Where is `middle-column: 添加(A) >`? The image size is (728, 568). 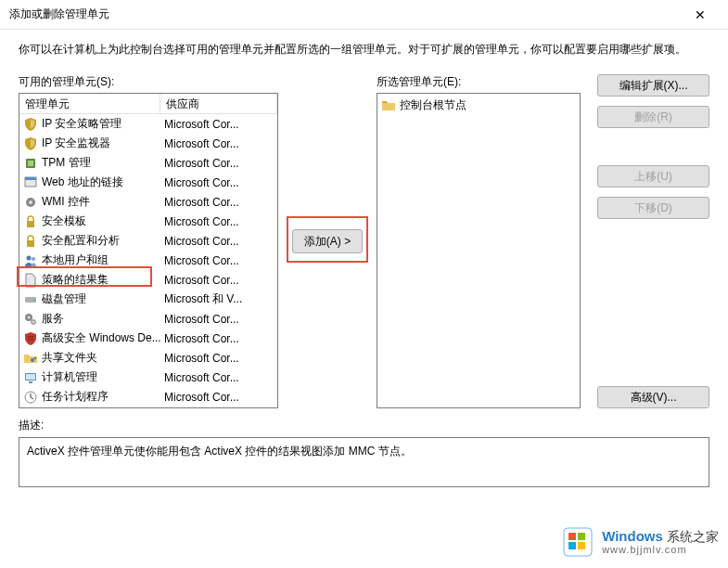
middle-column: 添加(A) > is located at coordinates (327, 241).